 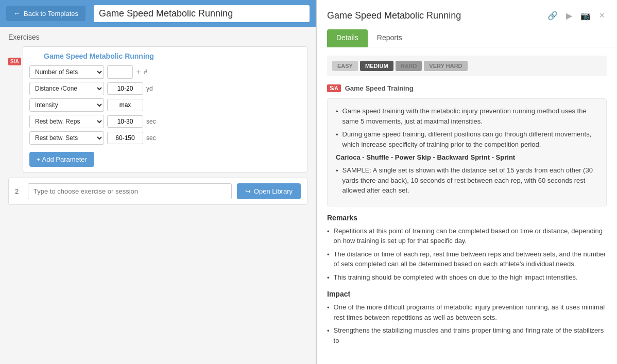 I want to click on camera-icon: 📷, so click(x=586, y=15).